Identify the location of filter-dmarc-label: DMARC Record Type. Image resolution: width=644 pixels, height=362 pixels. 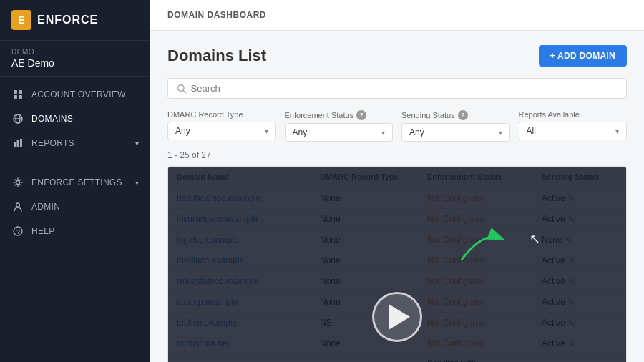
(222, 114).